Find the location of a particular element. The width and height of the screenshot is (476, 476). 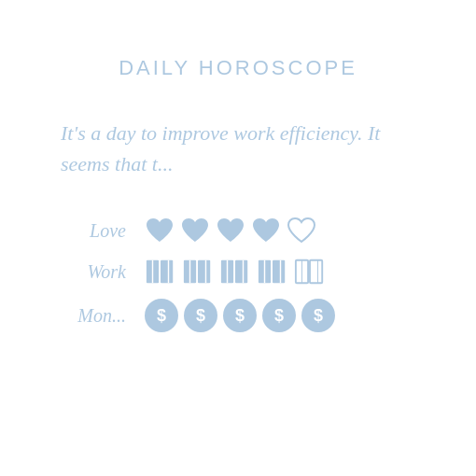

money-coin-3: $ is located at coordinates (240, 315).